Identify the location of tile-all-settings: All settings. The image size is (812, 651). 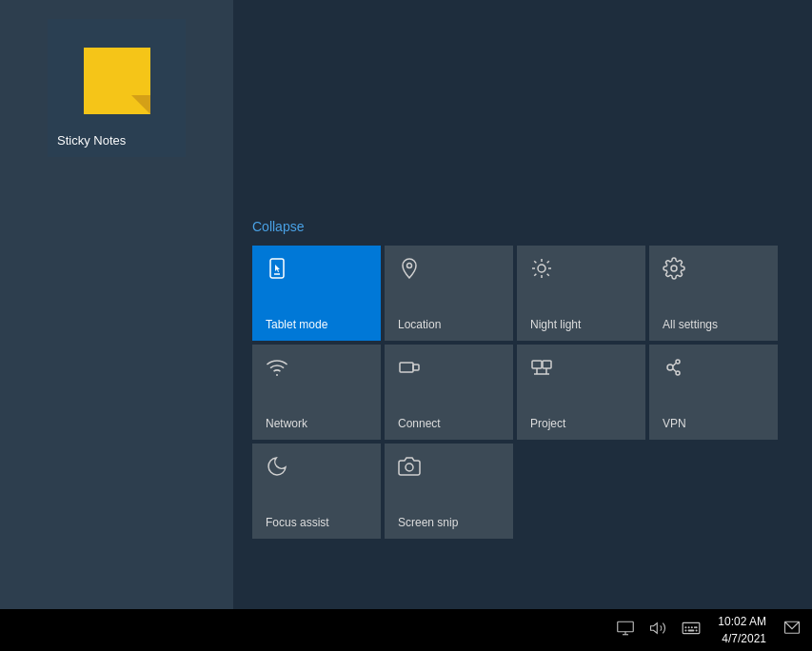
(714, 293).